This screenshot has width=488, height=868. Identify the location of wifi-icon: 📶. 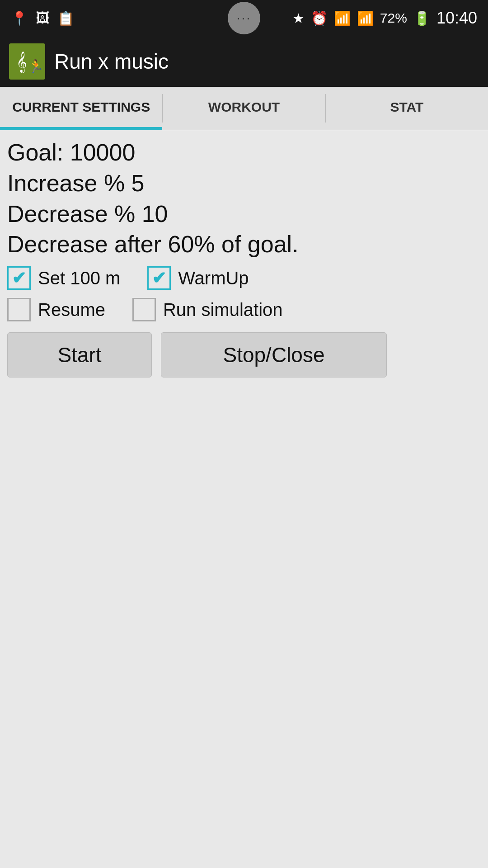
(343, 18).